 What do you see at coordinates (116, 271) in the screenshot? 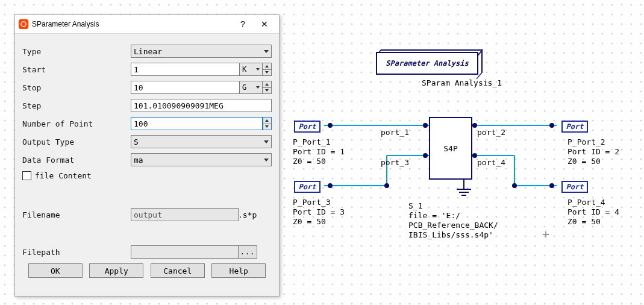
I see `apply-button: Apply` at bounding box center [116, 271].